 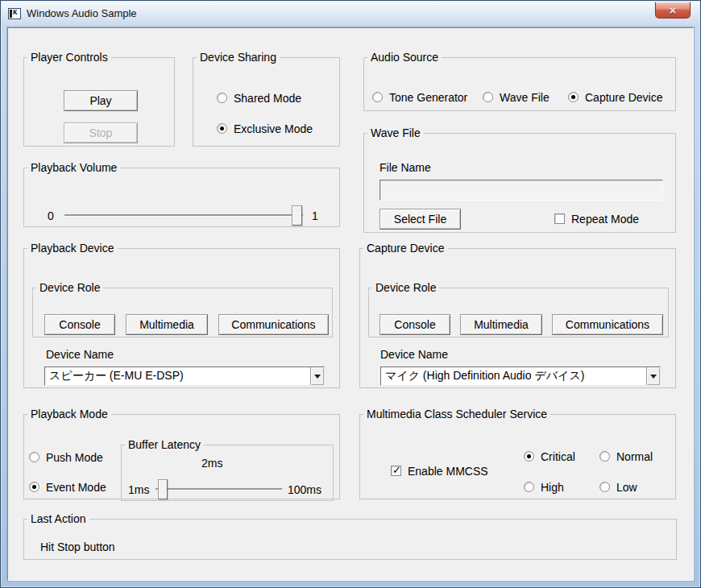 I want to click on group-audio-source: Audio Source Tone Generator Wave File Ca…, so click(x=520, y=81).